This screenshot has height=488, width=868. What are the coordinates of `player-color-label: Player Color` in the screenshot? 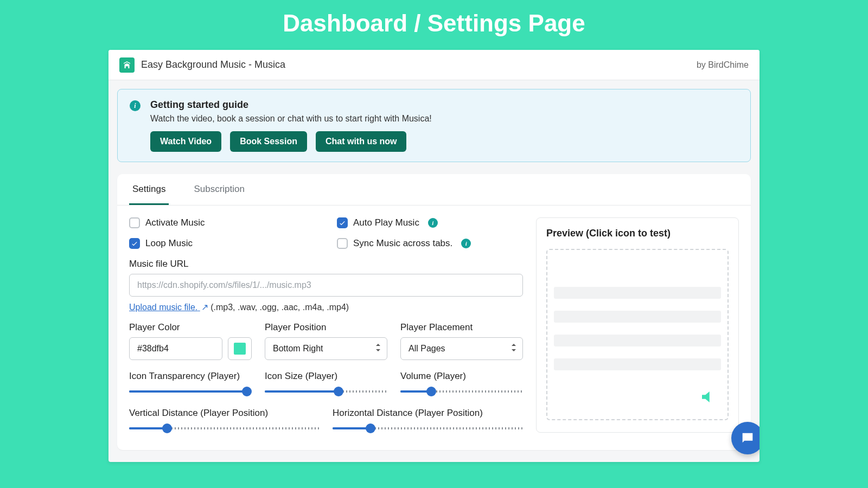 It's located at (190, 328).